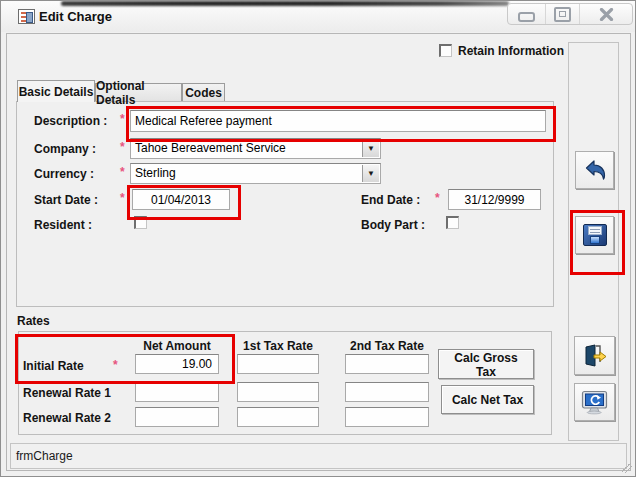 The image size is (636, 477). What do you see at coordinates (387, 417) in the screenshot?
I see `renewal-rate-2-tax2-input` at bounding box center [387, 417].